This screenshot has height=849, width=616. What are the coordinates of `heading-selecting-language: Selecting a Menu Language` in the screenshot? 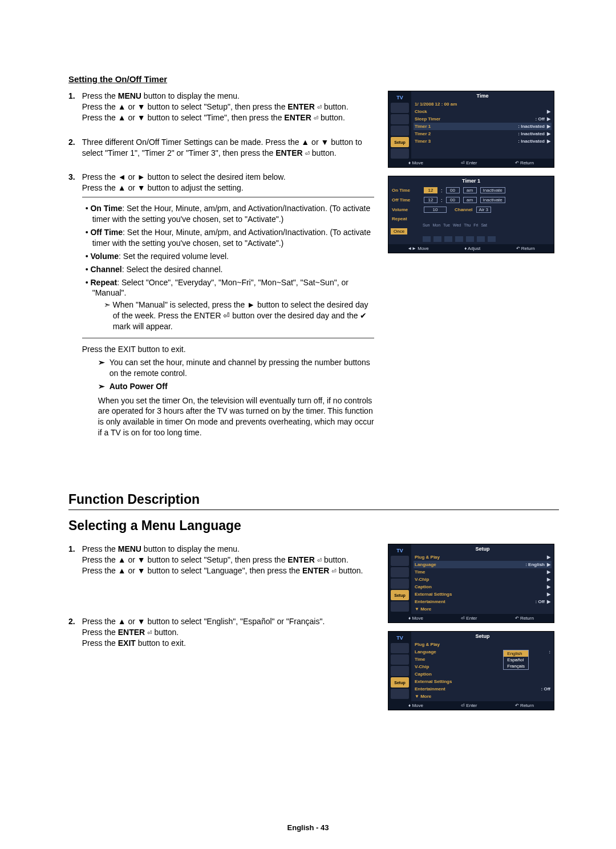 It's located at (314, 527).